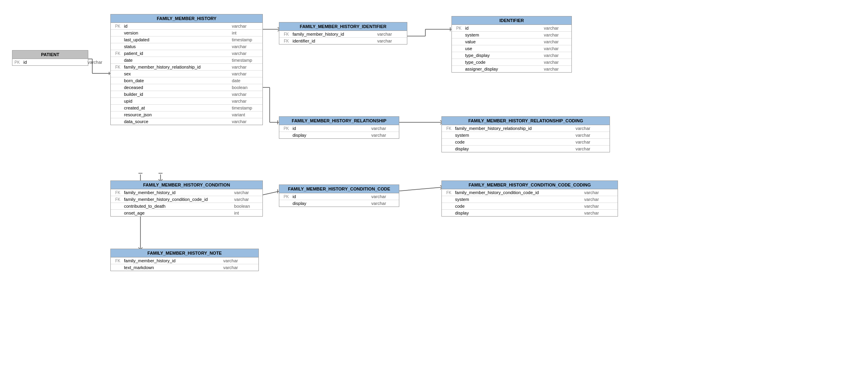 Image resolution: width=868 pixels, height=383 pixels. I want to click on cell-name: text_markdown, so click(172, 268).